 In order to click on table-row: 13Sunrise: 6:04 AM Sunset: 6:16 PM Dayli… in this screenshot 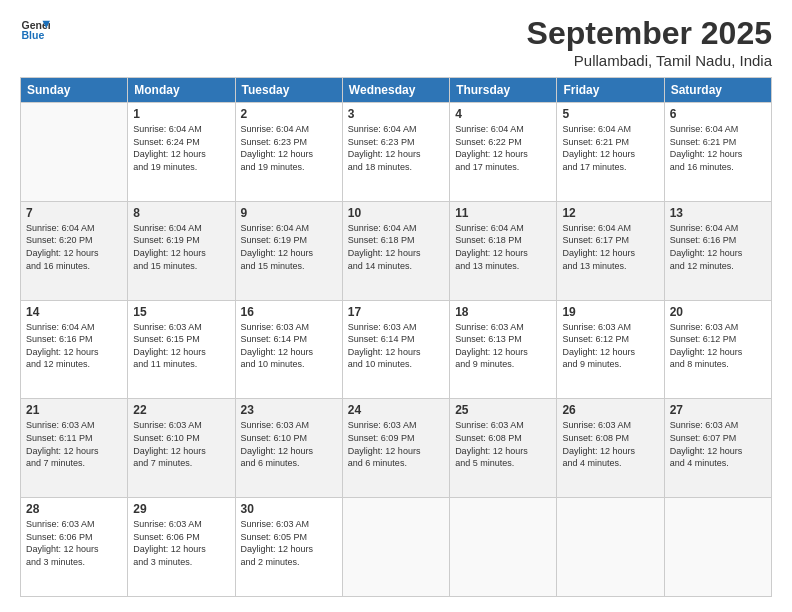, I will do `click(718, 250)`.